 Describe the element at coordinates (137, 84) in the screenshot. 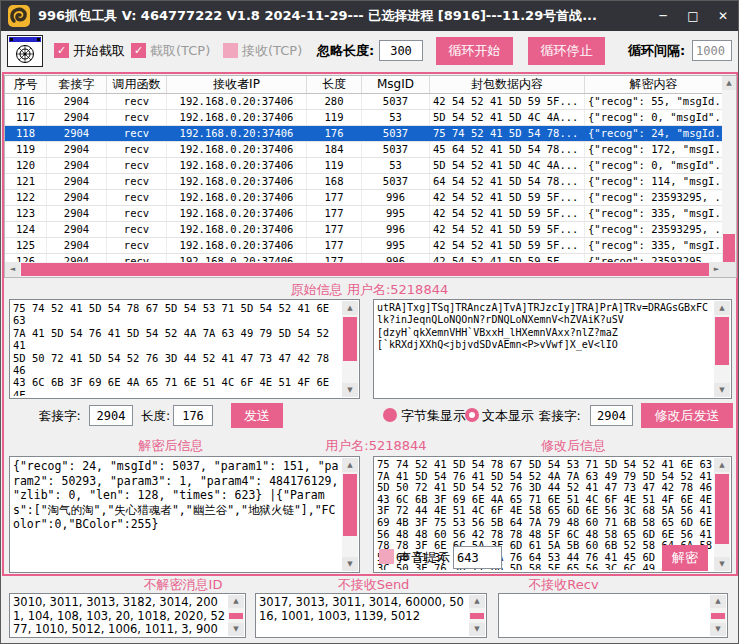

I see `col-header-func: 调用函数` at that location.